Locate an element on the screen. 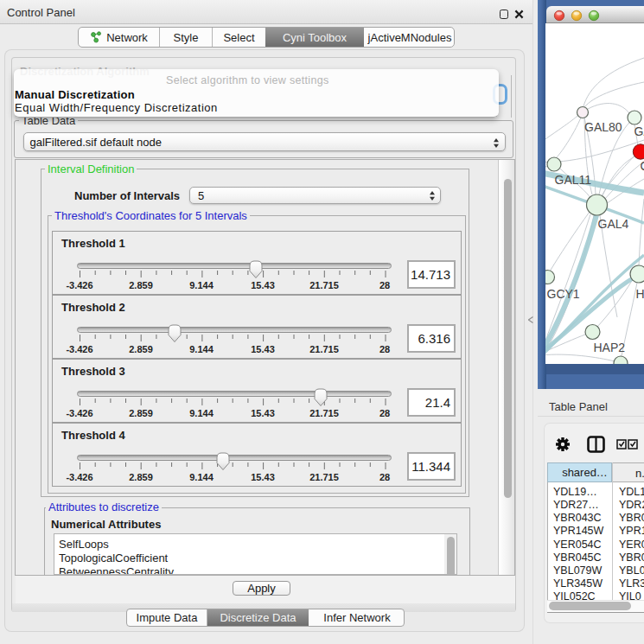 This screenshot has height=644, width=644. svg-text: HAP2 is located at coordinates (610, 348).